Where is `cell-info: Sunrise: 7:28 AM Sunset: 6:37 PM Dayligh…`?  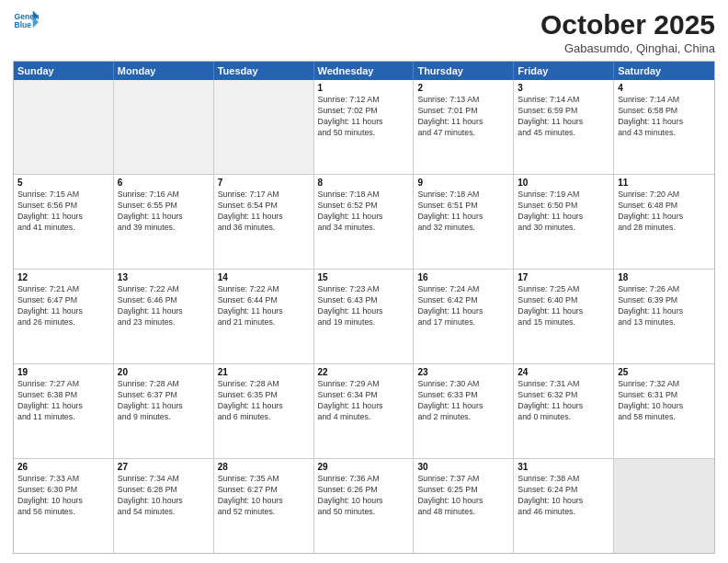 cell-info: Sunrise: 7:28 AM Sunset: 6:37 PM Dayligh… is located at coordinates (164, 401).